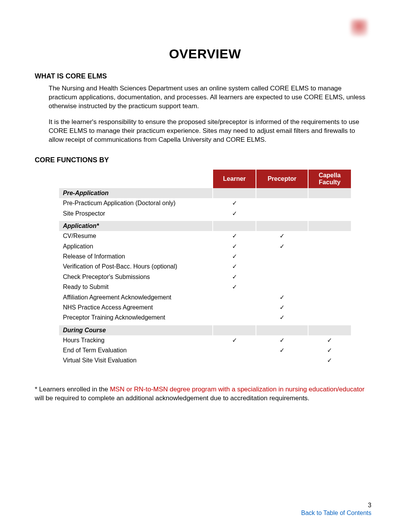 The height and width of the screenshot is (532, 410). I want to click on table-row: Verification of Post-Bacc. Hours (option…, so click(205, 267).